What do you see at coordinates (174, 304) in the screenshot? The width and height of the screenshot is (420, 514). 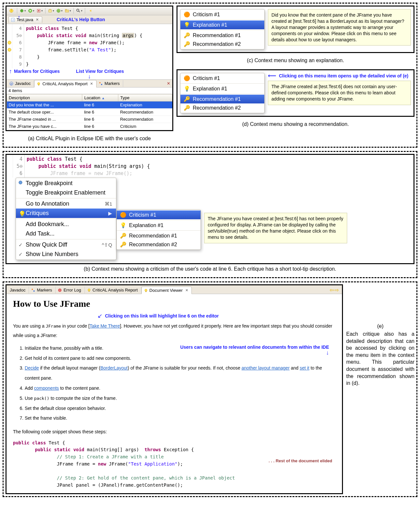 I see `doc-title: How to Use JFrame` at bounding box center [174, 304].